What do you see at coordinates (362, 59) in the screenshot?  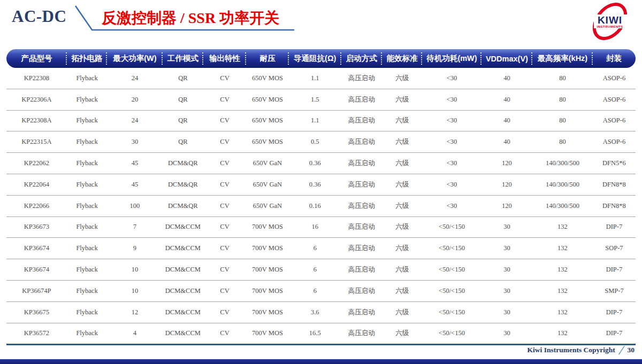 I see `column-header-7: 启动方式` at bounding box center [362, 59].